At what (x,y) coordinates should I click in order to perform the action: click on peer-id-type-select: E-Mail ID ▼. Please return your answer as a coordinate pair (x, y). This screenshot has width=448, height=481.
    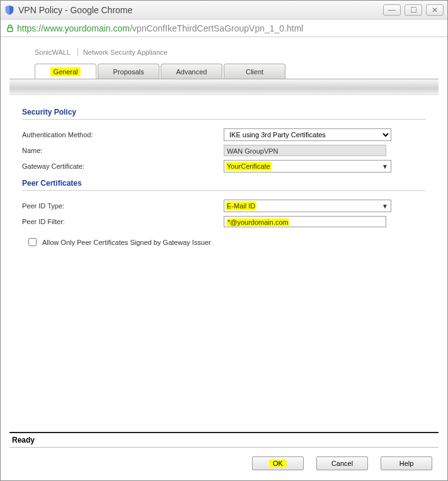
    Looking at the image, I should click on (307, 206).